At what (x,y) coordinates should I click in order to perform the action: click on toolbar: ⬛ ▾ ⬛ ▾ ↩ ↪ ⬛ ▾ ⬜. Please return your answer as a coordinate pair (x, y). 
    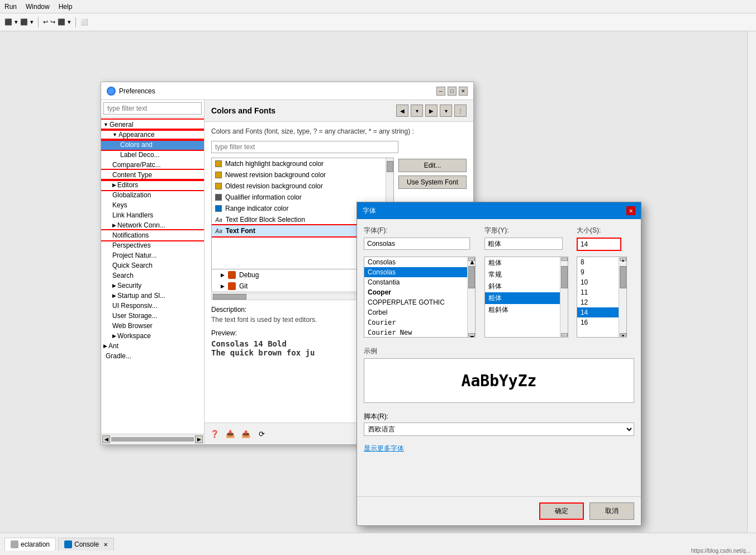
    Looking at the image, I should click on (378, 22).